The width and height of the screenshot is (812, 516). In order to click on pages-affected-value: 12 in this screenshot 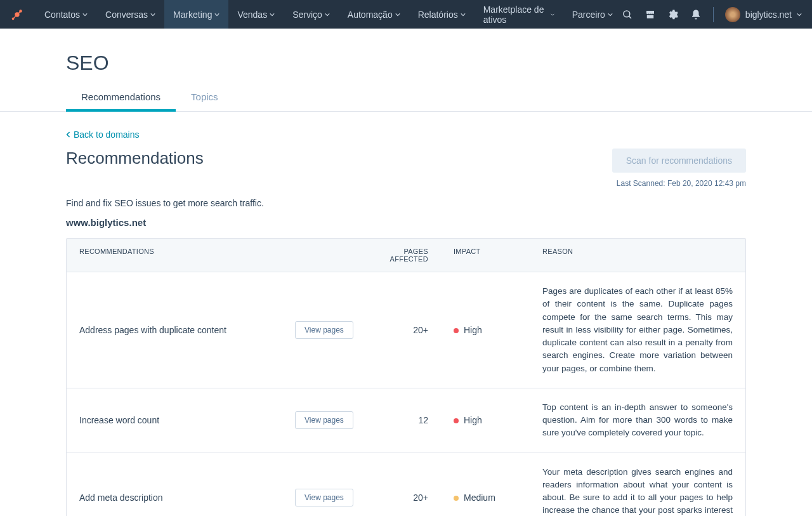, I will do `click(412, 420)`.